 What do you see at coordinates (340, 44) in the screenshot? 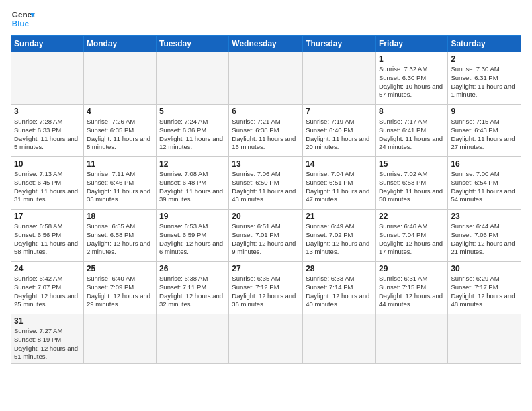
I see `weekday-header-thursday: Thursday` at bounding box center [340, 44].